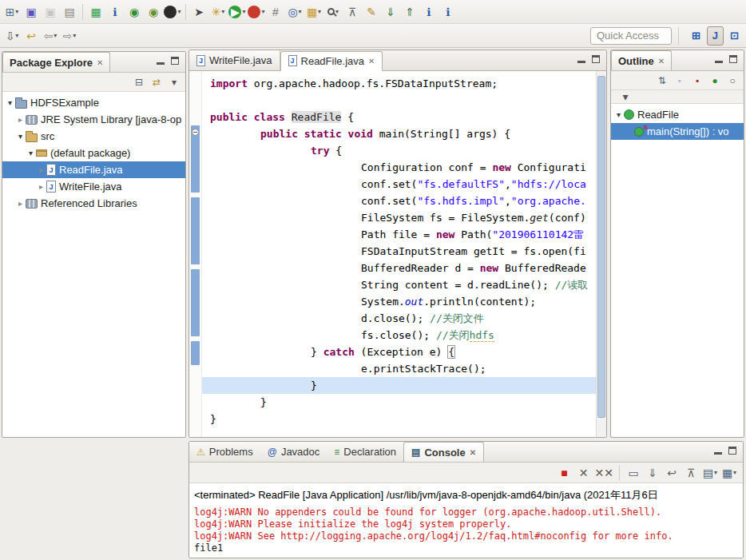 The height and width of the screenshot is (560, 746). Describe the element at coordinates (716, 36) in the screenshot. I see `java-perspective-button: J` at that location.